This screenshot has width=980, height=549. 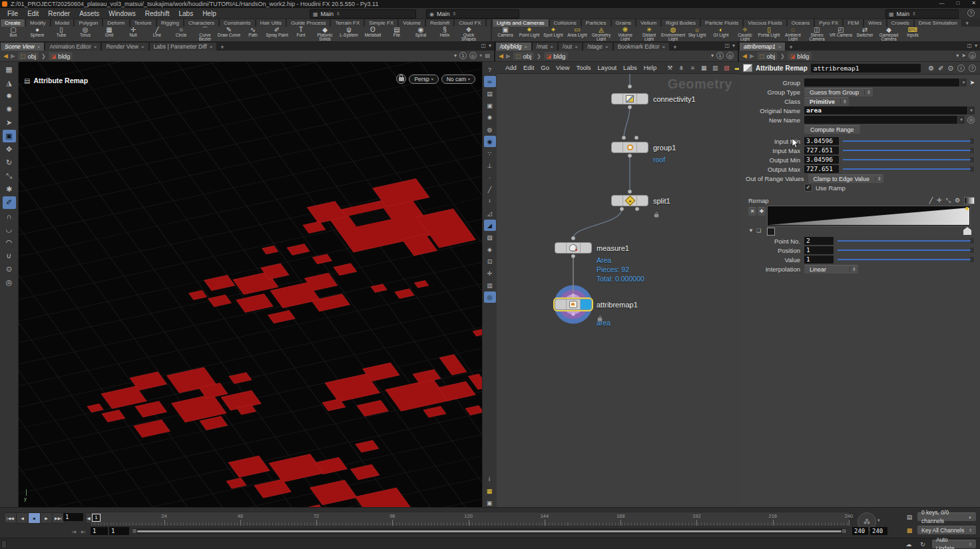 I want to click on add-pane-tab-icon: +, so click(x=791, y=47).